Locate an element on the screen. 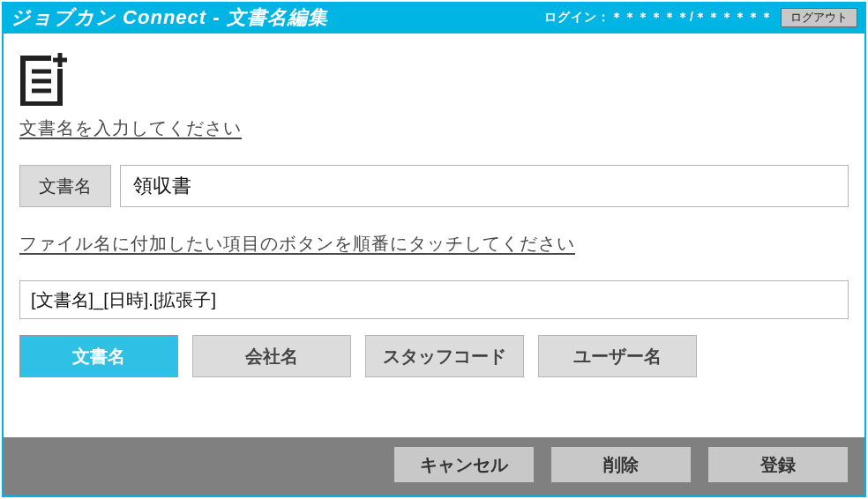 This screenshot has height=499, width=868. cancel-button: キャンセル is located at coordinates (464, 465).